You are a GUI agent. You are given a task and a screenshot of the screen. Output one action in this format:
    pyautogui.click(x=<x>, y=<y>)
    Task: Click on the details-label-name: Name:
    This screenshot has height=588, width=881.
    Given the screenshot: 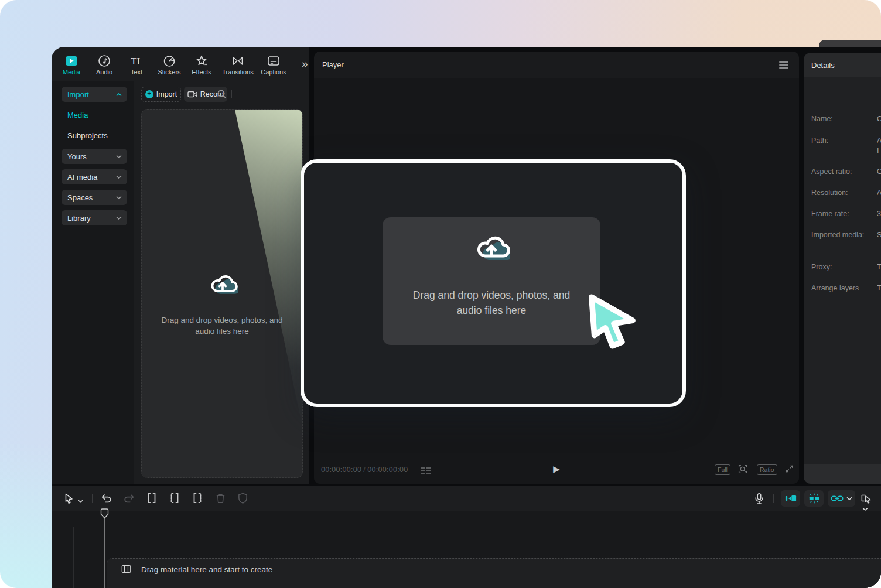 What is the action you would take?
    pyautogui.click(x=822, y=119)
    